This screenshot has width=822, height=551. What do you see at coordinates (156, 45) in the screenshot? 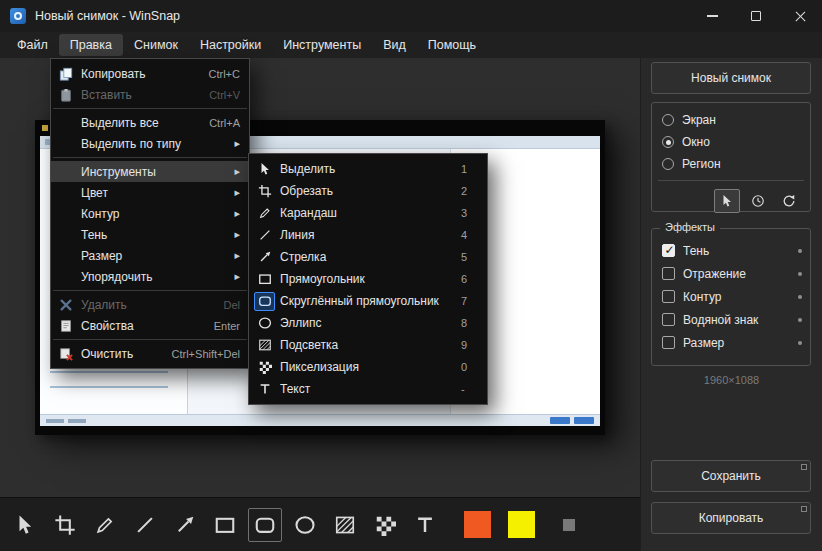
I see `menubar-item-capture: Снимок` at bounding box center [156, 45].